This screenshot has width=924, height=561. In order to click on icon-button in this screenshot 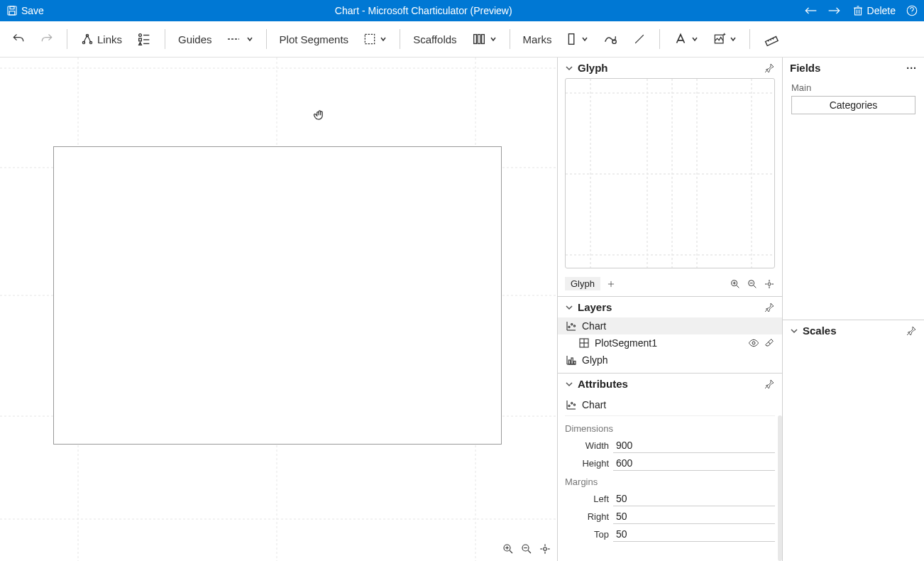, I will do `click(725, 39)`.